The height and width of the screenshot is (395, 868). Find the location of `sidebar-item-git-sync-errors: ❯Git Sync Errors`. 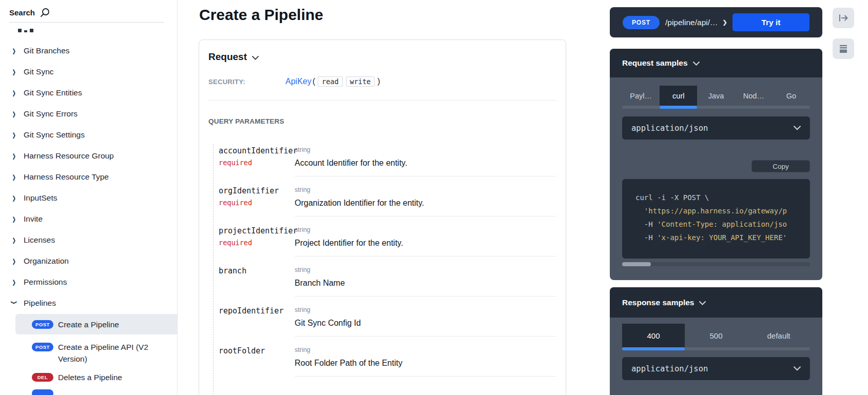

sidebar-item-git-sync-errors: ❯Git Sync Errors is located at coordinates (88, 114).